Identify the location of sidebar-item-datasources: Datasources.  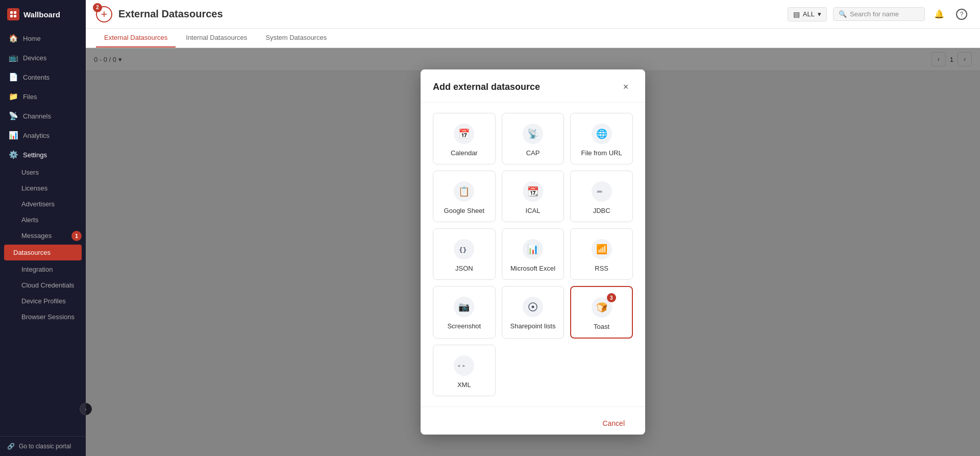
(43, 252).